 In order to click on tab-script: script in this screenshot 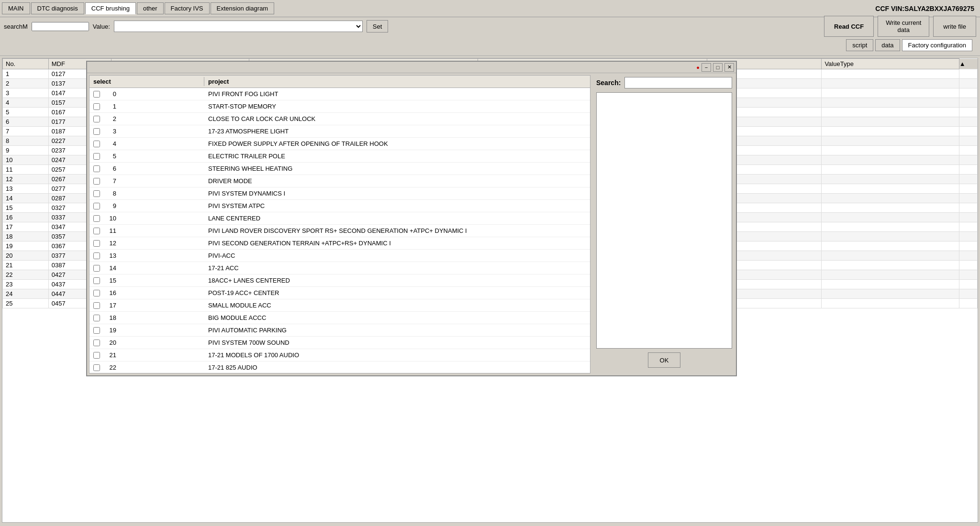, I will do `click(859, 45)`.